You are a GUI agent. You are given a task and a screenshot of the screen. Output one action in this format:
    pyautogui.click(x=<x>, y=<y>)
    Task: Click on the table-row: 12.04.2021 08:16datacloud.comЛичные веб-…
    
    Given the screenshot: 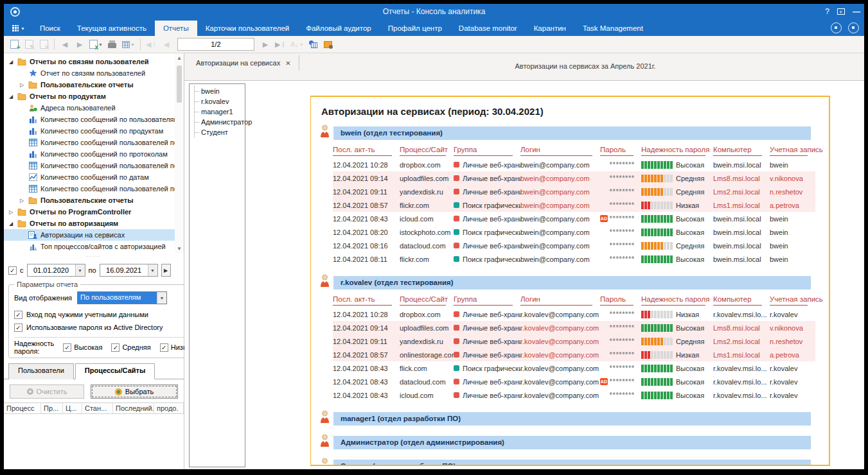 What is the action you would take?
    pyautogui.click(x=574, y=245)
    